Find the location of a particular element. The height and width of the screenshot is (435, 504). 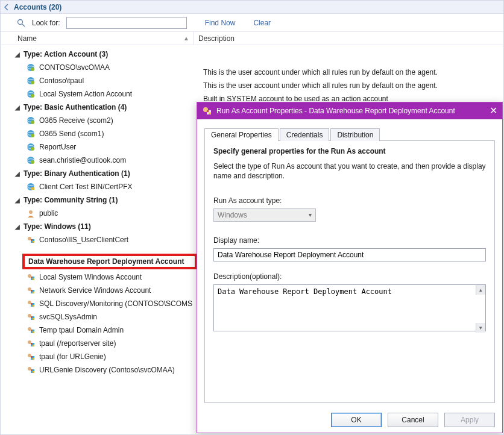

item-label: Data Warehouse Report Deployment Account is located at coordinates (106, 261).